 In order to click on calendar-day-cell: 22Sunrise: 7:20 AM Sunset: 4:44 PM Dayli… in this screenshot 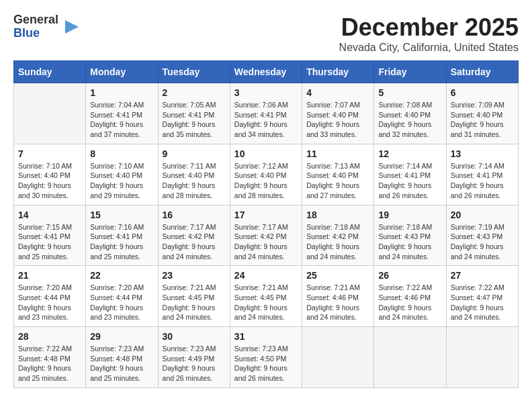, I will do `click(122, 297)`.